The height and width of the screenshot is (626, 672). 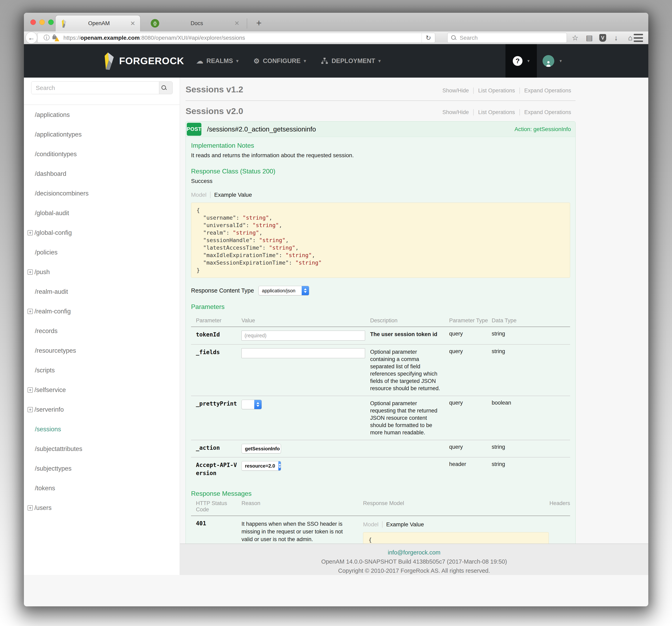 I want to click on parameter-description: Optional parameter containing a comma se…, so click(x=410, y=370).